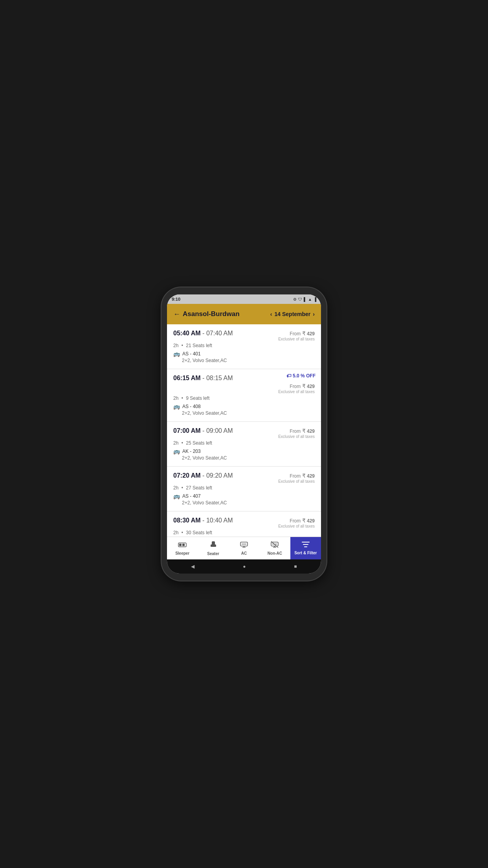 This screenshot has height=868, width=488. What do you see at coordinates (244, 524) in the screenshot?
I see `bus-card-partial: 08:30 AM - 10:40 AM From ₹ 429 Exclusive…` at bounding box center [244, 524].